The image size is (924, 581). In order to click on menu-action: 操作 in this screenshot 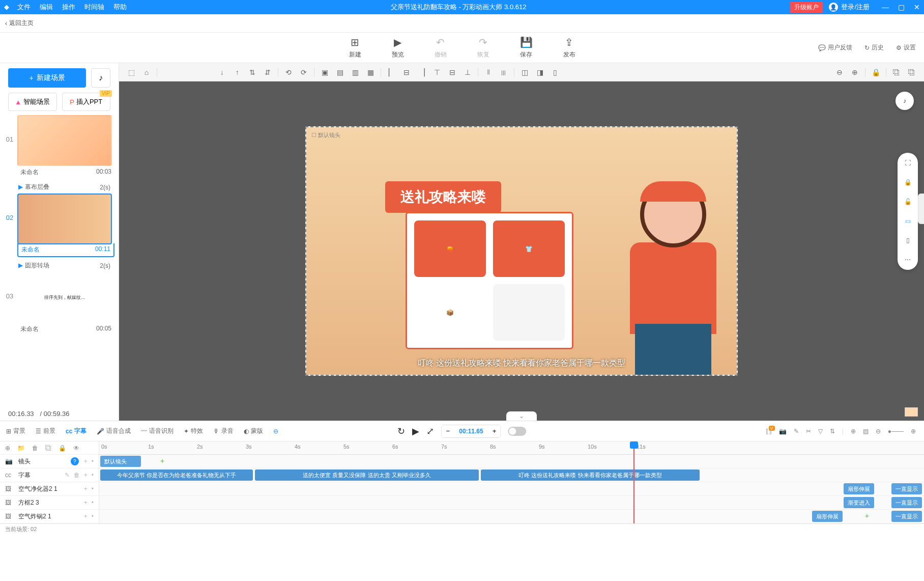, I will do `click(69, 7)`.